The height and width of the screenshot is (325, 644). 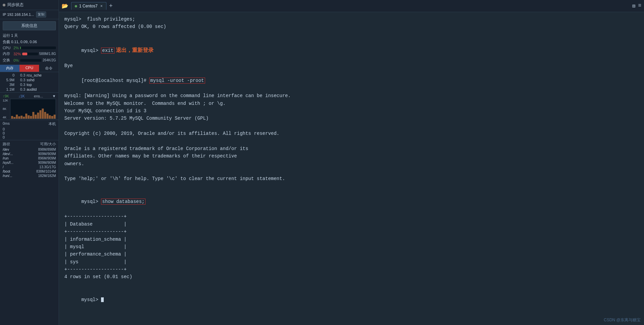 What do you see at coordinates (634, 6) in the screenshot?
I see `grid-view-icon: ⊞` at bounding box center [634, 6].